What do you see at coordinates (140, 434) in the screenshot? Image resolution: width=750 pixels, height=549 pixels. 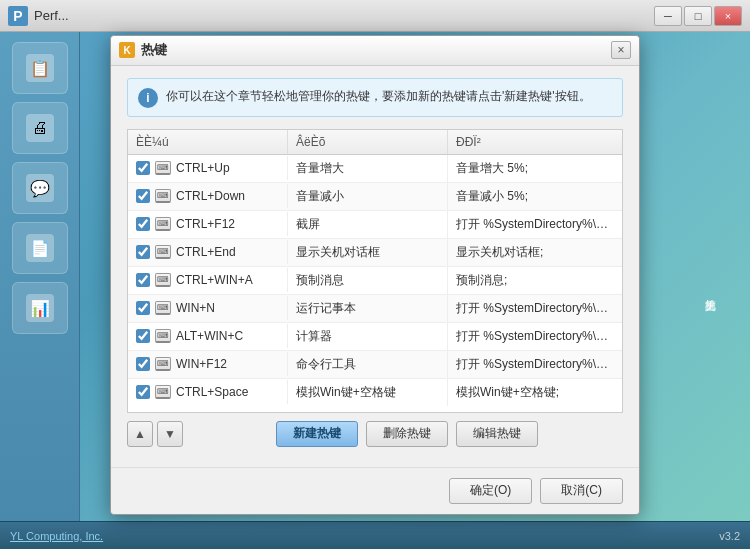 I see `arrow-up-button: ▲` at bounding box center [140, 434].